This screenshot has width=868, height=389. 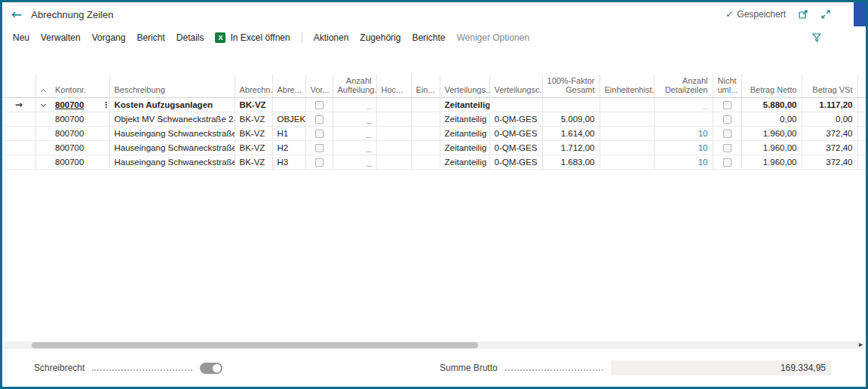 I want to click on column-header-hoc: Hoc..., so click(x=394, y=86).